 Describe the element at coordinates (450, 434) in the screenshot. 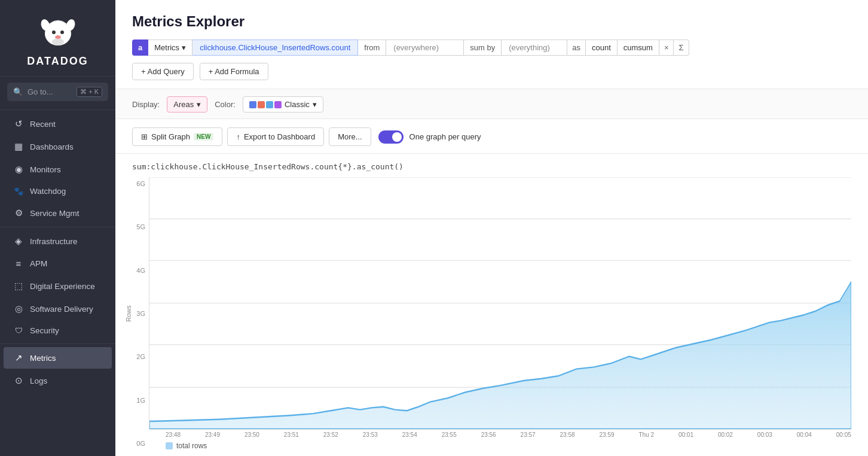

I see `x-tick: 23:55` at that location.